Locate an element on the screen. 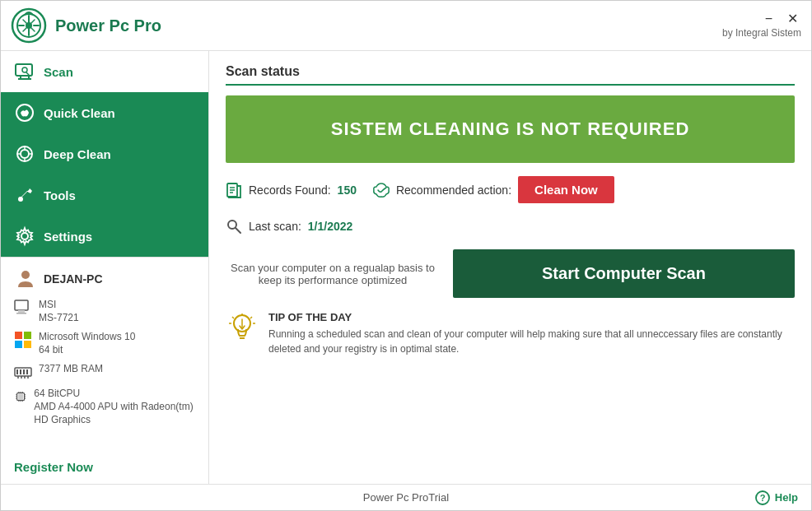 The width and height of the screenshot is (812, 511). computer-icon is located at coordinates (23, 308).